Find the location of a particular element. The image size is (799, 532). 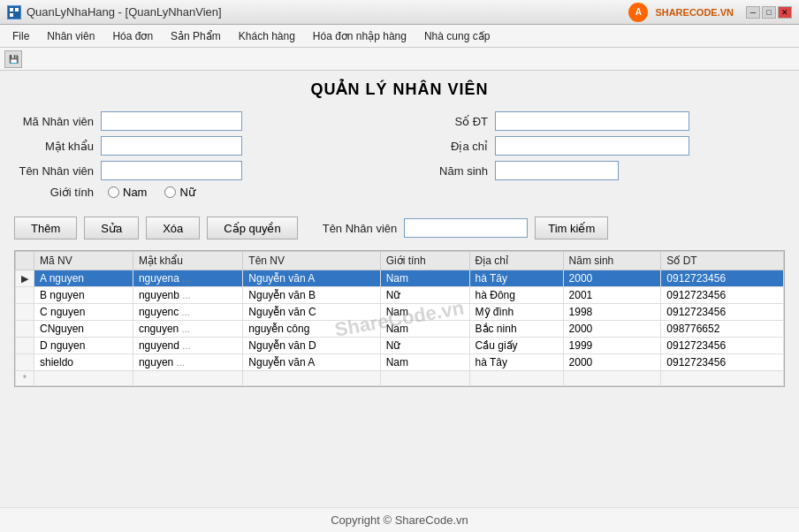

ma-nhan-vien-input is located at coordinates (171, 121).